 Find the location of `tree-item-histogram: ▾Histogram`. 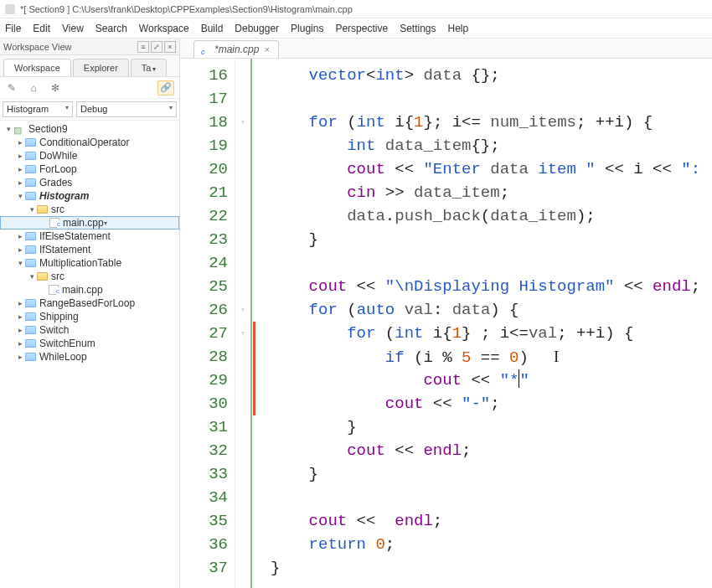

tree-item-histogram: ▾Histogram is located at coordinates (90, 196).